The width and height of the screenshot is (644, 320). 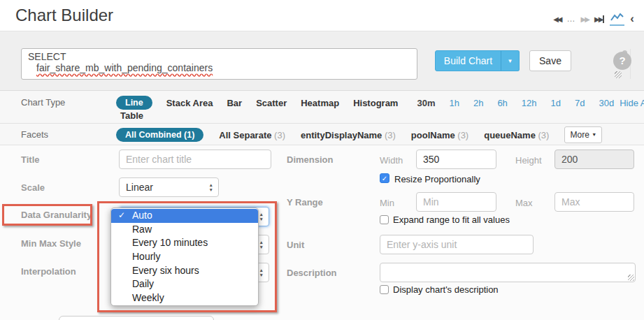 What do you see at coordinates (524, 203) in the screenshot?
I see `max-label: Max` at bounding box center [524, 203].